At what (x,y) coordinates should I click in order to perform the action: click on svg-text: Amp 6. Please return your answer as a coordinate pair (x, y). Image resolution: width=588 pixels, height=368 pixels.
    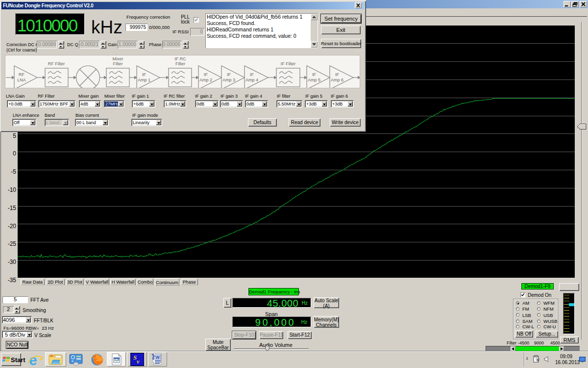
    Looking at the image, I should click on (337, 80).